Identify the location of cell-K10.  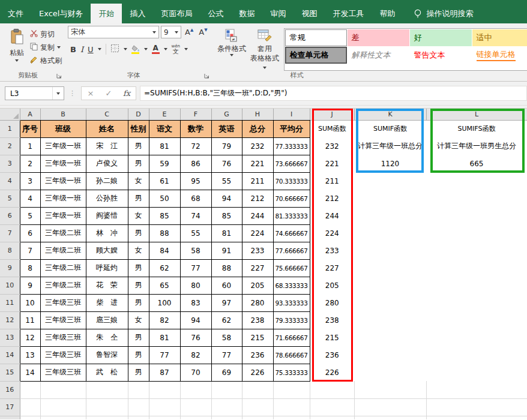
(390, 286).